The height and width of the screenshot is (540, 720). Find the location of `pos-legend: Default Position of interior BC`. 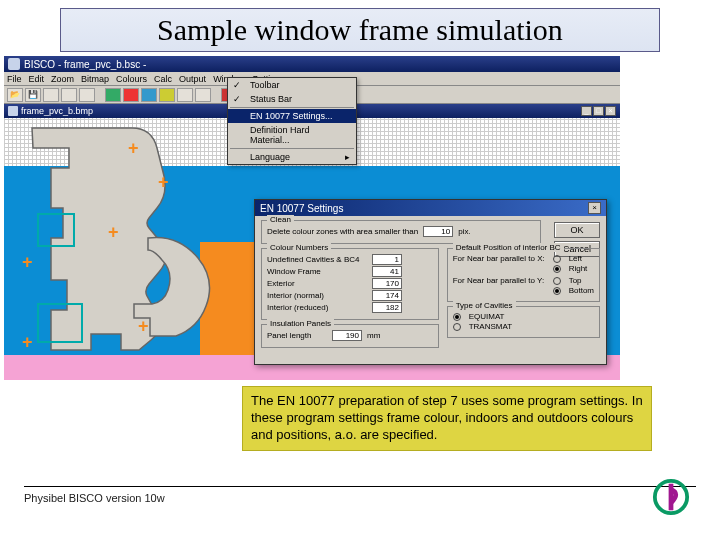

pos-legend: Default Position of interior BC is located at coordinates (508, 248).